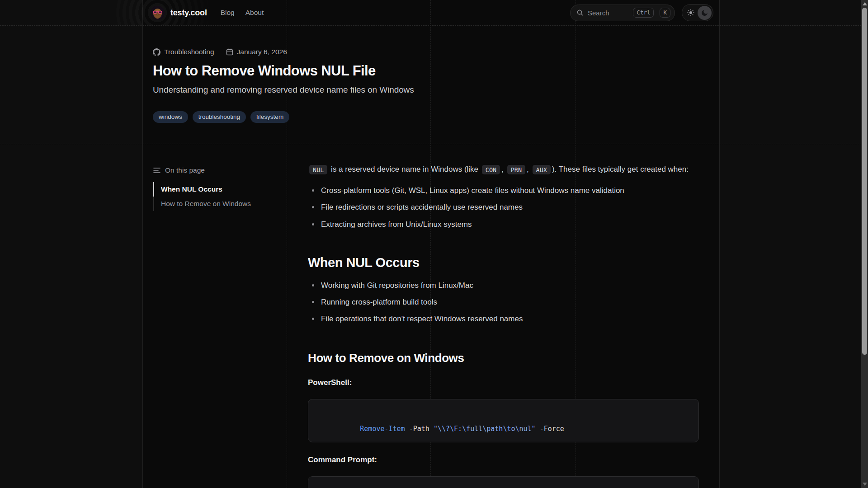 The image size is (868, 488). Describe the element at coordinates (255, 13) in the screenshot. I see `nav-link: About` at that location.